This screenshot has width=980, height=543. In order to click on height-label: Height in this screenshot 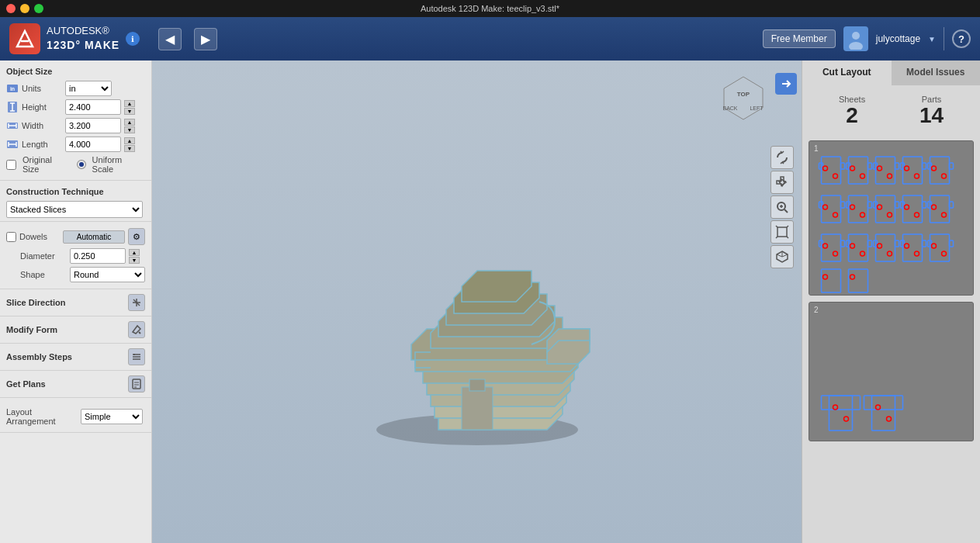, I will do `click(42, 107)`.